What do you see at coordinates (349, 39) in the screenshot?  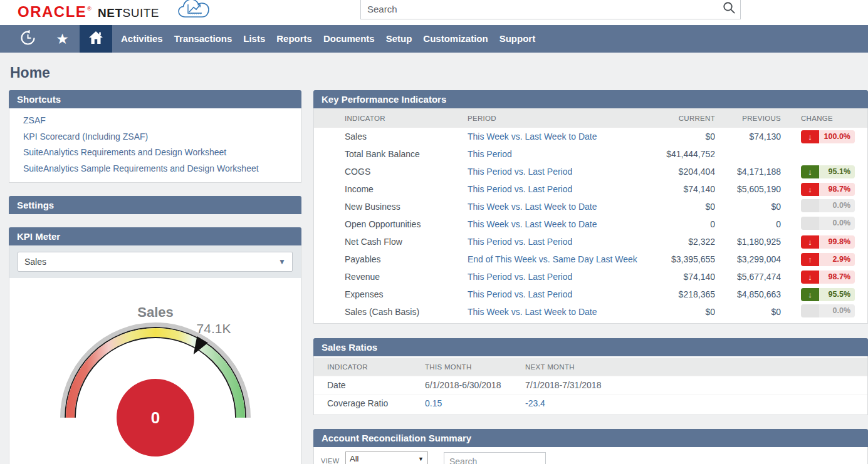 I see `nav-item-documents: Documents` at bounding box center [349, 39].